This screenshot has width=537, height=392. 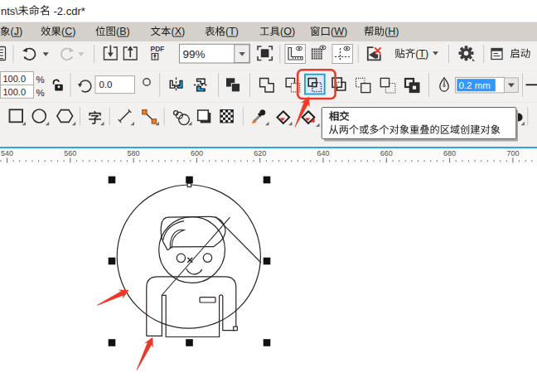 I want to click on svg-text: (H), so click(x=391, y=31).